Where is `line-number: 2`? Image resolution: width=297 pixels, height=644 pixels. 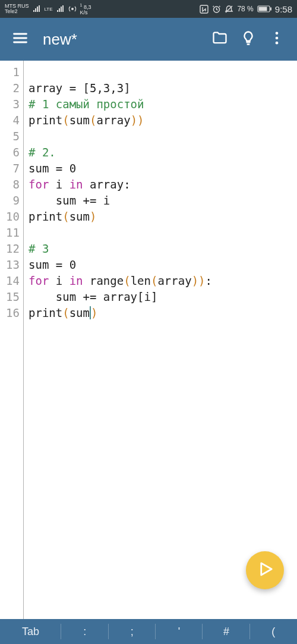
line-number: 2 is located at coordinates (10, 88).